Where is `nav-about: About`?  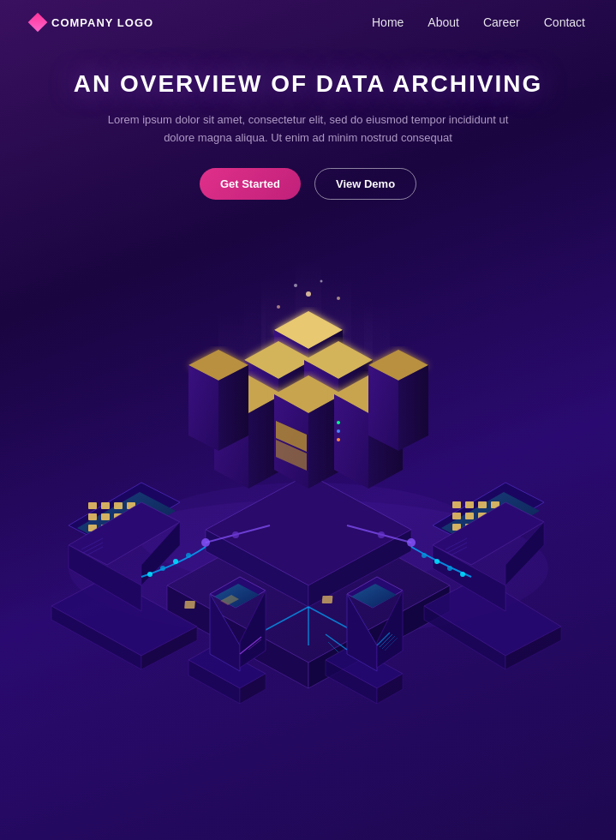
nav-about: About is located at coordinates (444, 22).